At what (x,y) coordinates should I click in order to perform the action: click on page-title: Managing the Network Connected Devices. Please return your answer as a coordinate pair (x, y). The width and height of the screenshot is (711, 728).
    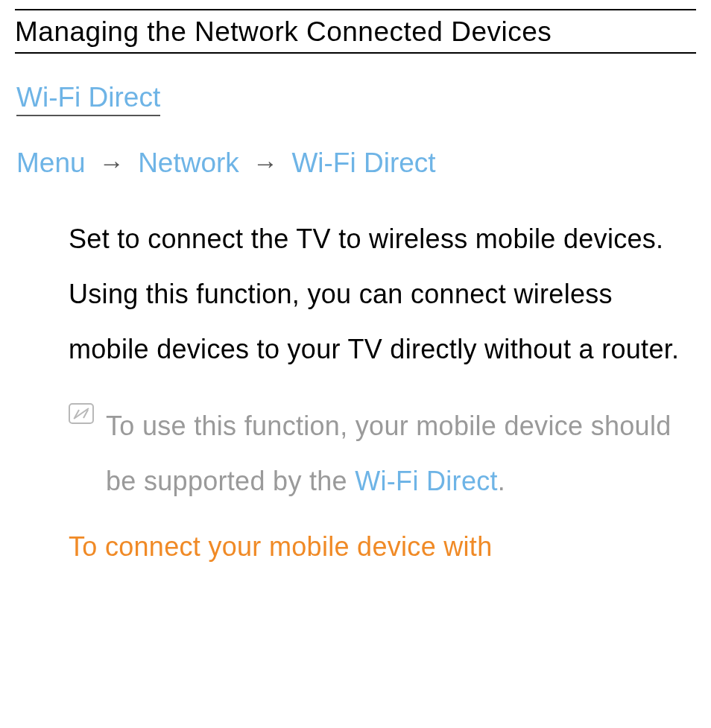
    Looking at the image, I should click on (356, 31).